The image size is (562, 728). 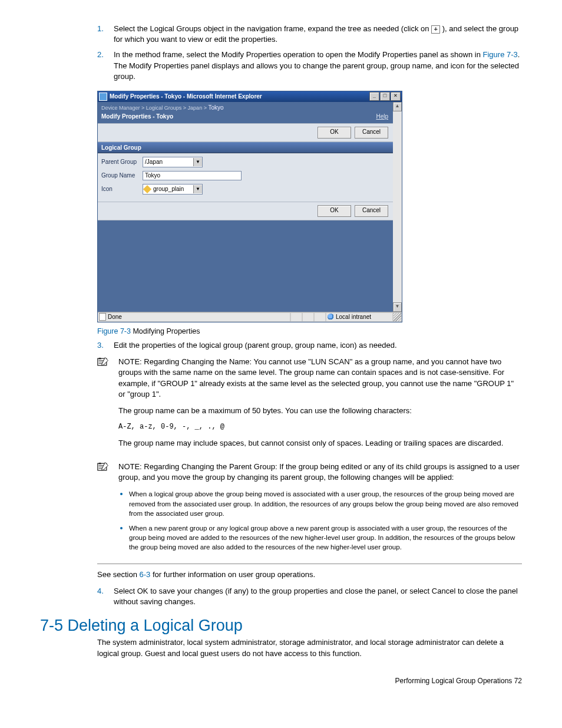 I want to click on expand-icon: +, so click(x=436, y=29).